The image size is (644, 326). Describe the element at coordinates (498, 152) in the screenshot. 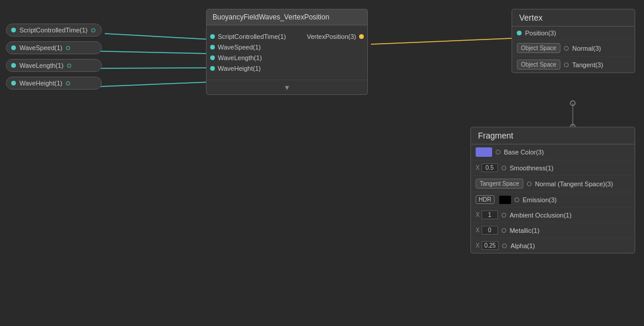

I see `base-color-dot` at that location.